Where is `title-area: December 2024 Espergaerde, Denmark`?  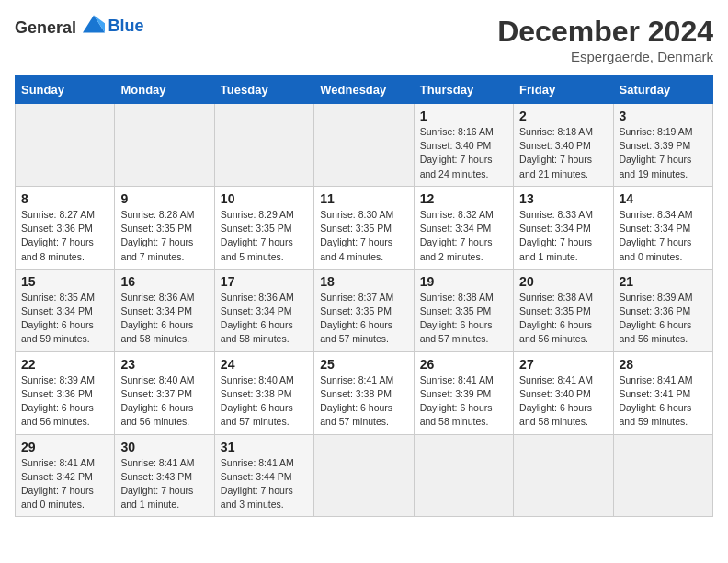 title-area: December 2024 Espergaerde, Denmark is located at coordinates (605, 40).